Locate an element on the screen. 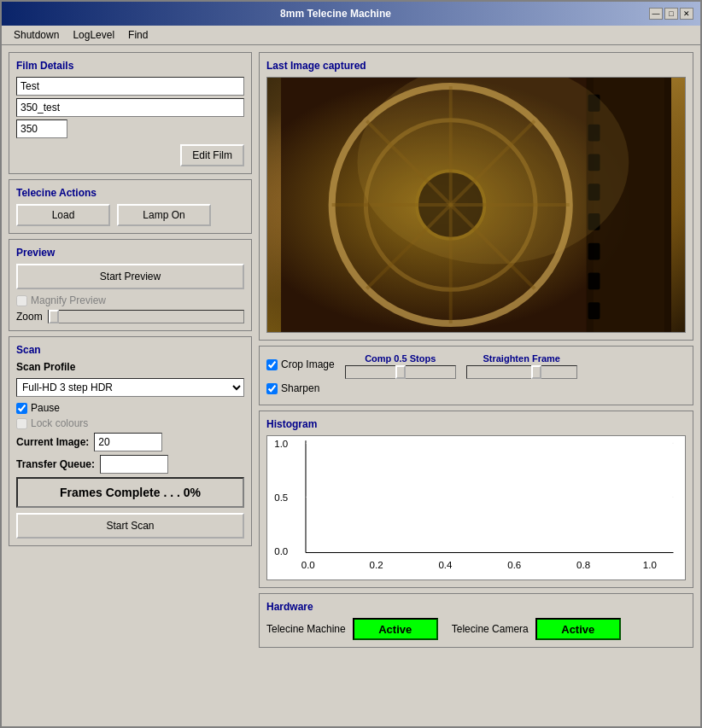  hardware-section: Hardware Telecine Machine Active Telecin… is located at coordinates (477, 620).